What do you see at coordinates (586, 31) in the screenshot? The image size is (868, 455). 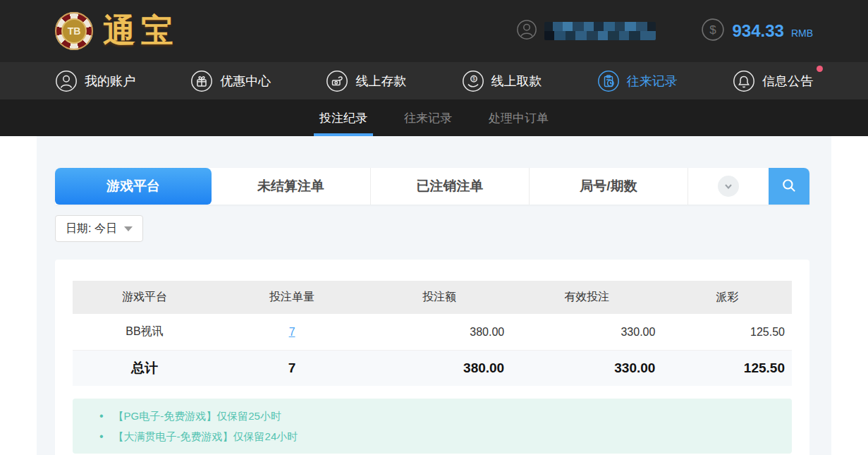 I see `user-box` at bounding box center [586, 31].